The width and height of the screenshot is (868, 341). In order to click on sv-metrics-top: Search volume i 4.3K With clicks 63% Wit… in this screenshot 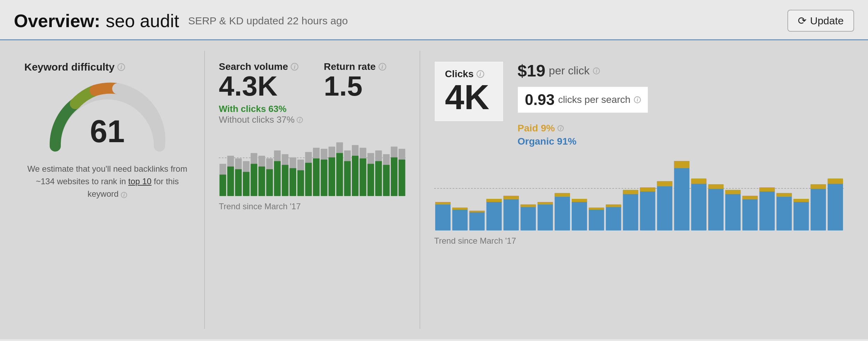, I will do `click(312, 93)`.